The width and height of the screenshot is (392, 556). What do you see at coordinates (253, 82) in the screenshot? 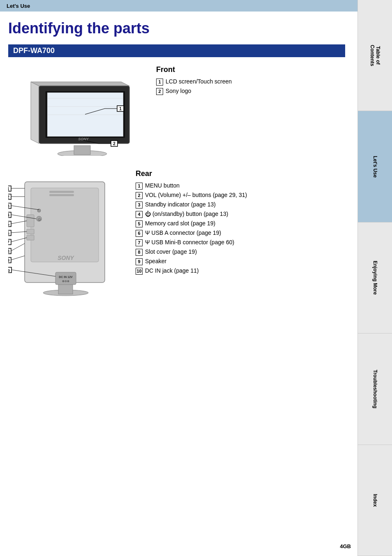
I see `front-part-1: 1 LCD screen/Touch screen` at bounding box center [253, 82].